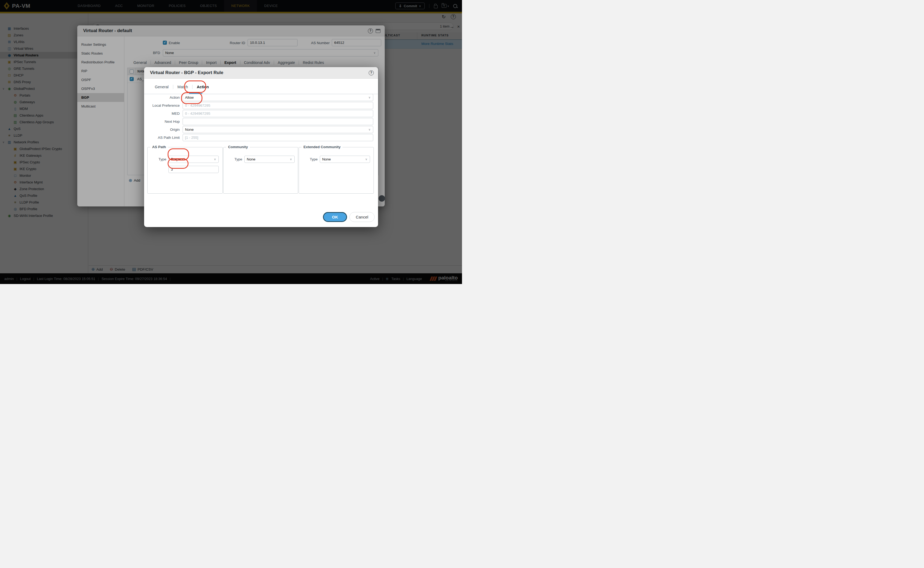 This screenshot has height=568, width=924. I want to click on ok-button: OK, so click(335, 217).